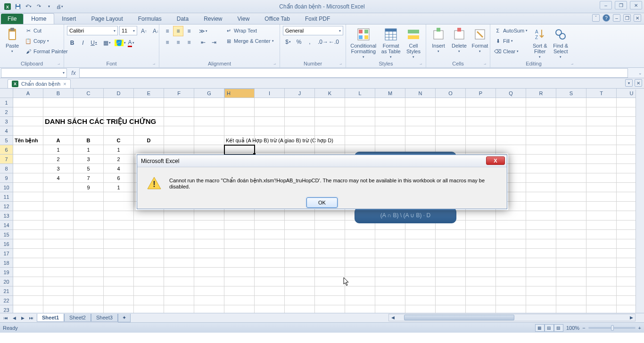  I want to click on column-header: F, so click(179, 93).